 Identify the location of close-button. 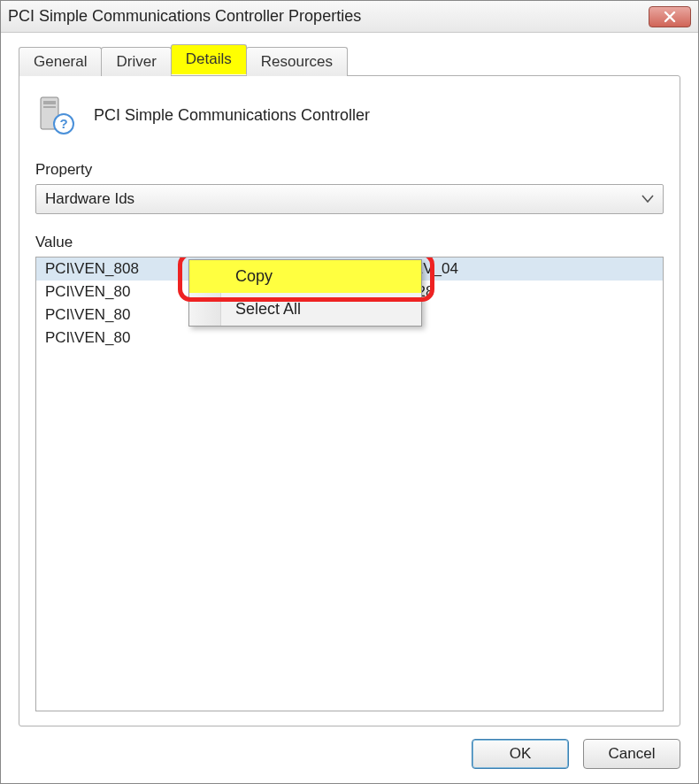
(670, 17).